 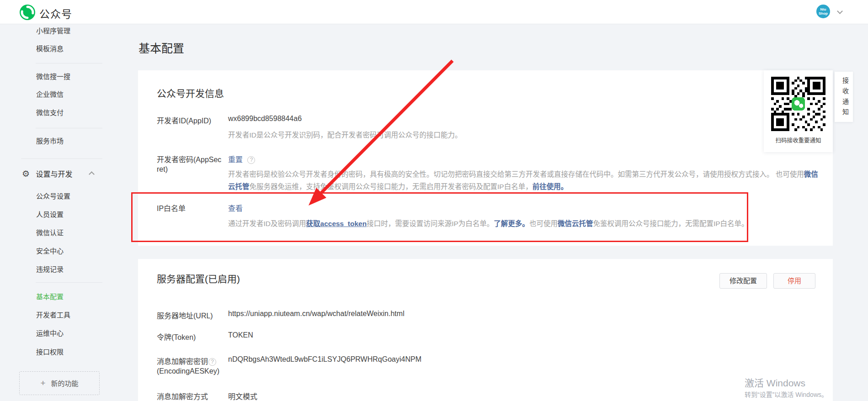 What do you see at coordinates (50, 95) in the screenshot?
I see `sidebar-item-wecom: 企业微信` at bounding box center [50, 95].